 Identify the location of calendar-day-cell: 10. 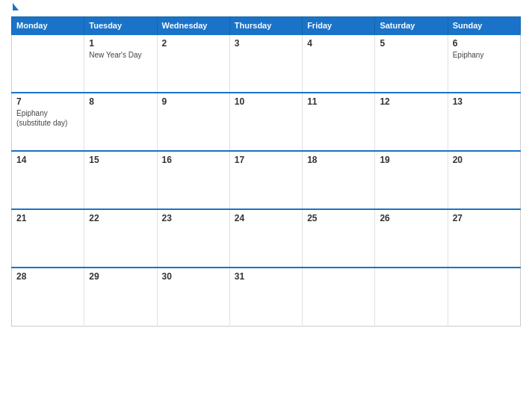
(266, 122).